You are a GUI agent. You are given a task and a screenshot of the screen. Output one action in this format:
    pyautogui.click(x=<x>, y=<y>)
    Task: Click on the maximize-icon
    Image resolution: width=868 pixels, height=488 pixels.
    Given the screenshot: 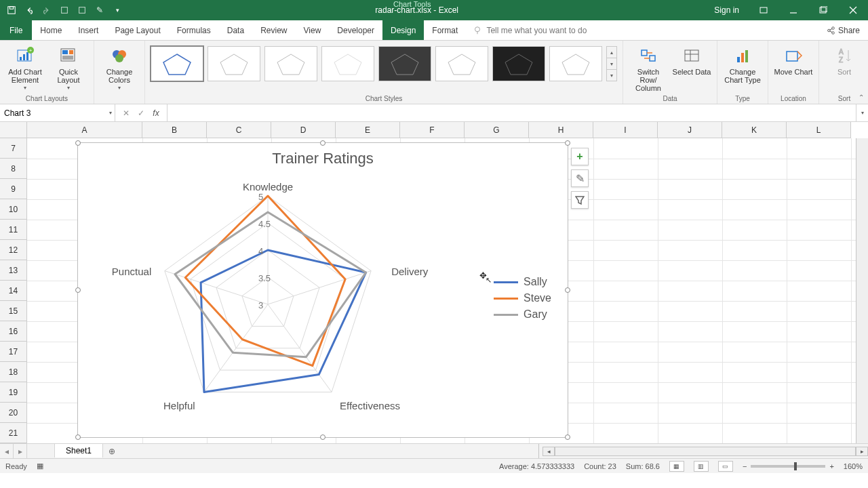 What is the action you would take?
    pyautogui.click(x=823, y=10)
    